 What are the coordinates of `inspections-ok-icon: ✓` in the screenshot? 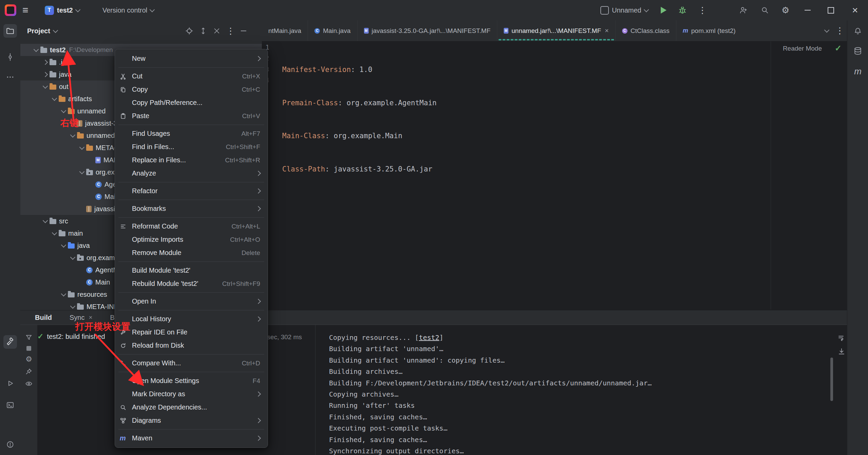 It's located at (838, 48).